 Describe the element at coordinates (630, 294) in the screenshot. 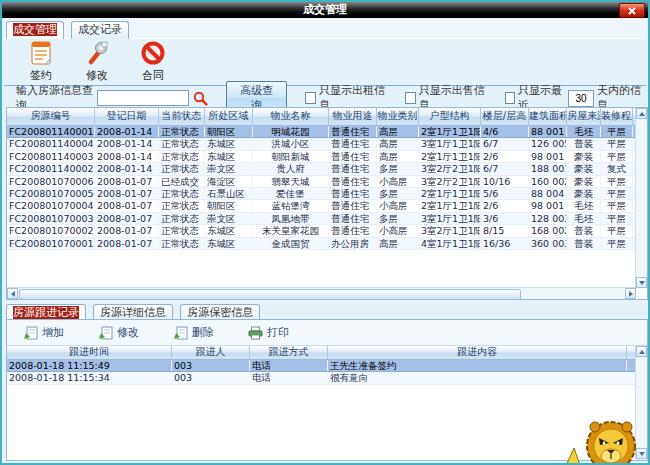

I see `scroll-right-button` at that location.